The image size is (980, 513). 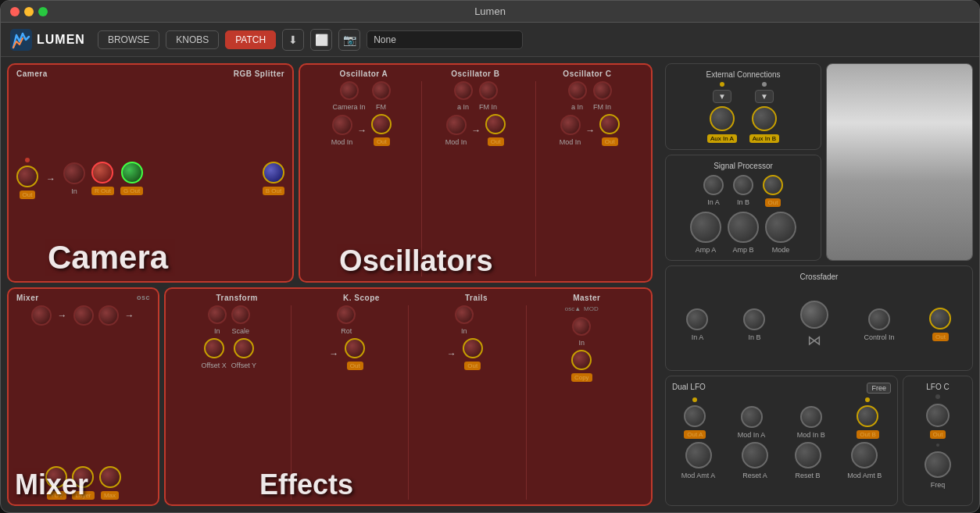 What do you see at coordinates (764, 119) in the screenshot?
I see `aux-b-knob` at bounding box center [764, 119].